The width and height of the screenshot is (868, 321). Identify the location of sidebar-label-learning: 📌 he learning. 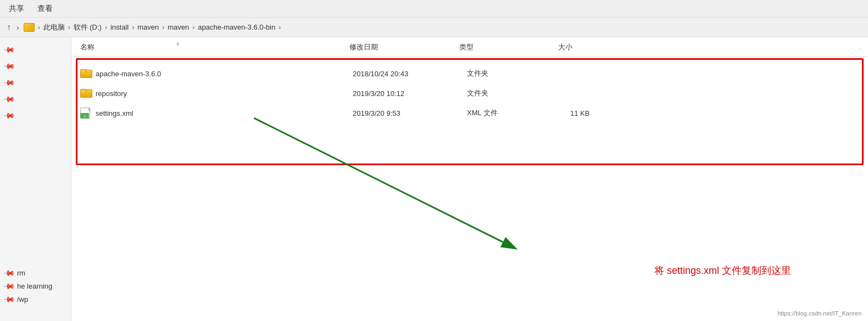
(35, 286).